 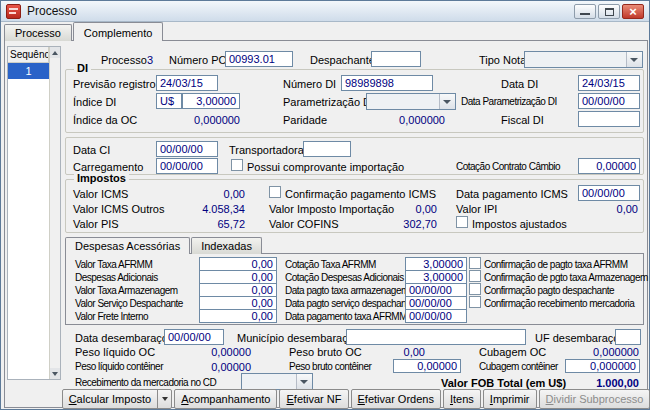 What do you see at coordinates (609, 193) in the screenshot?
I see `data-pagamento-icms-field: 00/00/00` at bounding box center [609, 193].